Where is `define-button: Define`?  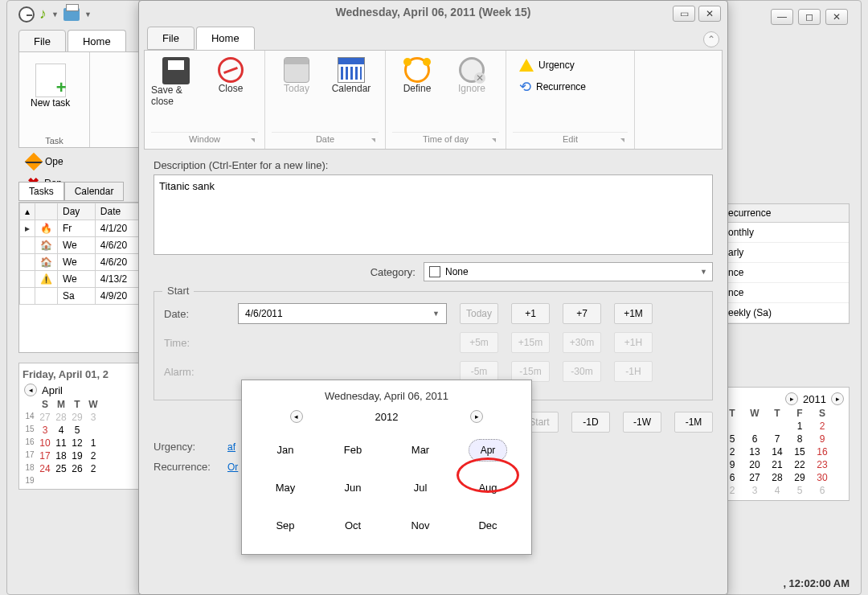
define-button: Define is located at coordinates (417, 74).